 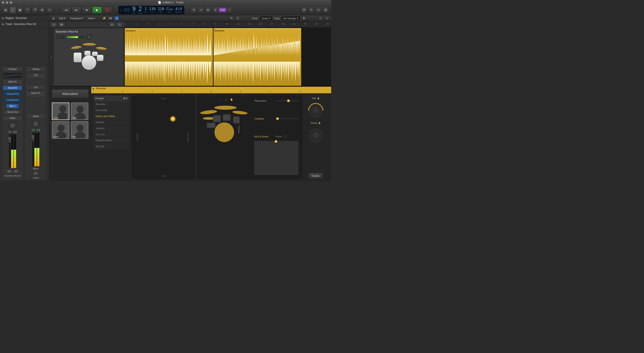 I want to click on preset-item: Fine Grind, so click(x=112, y=110).